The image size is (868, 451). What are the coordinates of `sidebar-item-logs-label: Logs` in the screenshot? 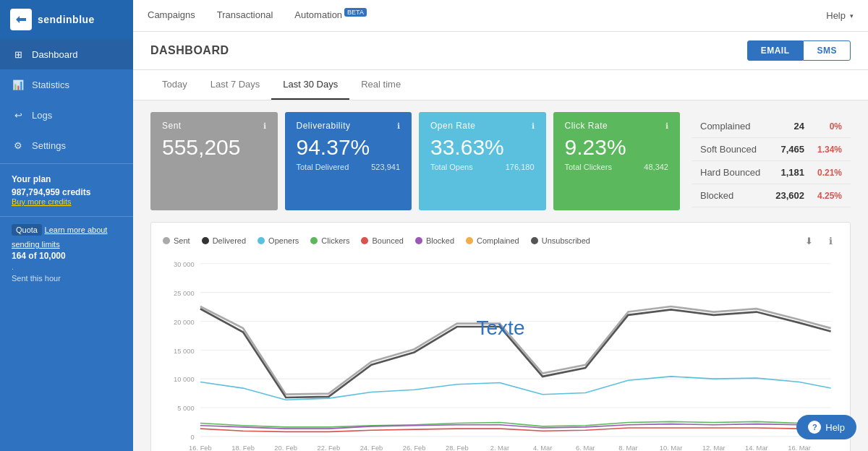 It's located at (42, 116).